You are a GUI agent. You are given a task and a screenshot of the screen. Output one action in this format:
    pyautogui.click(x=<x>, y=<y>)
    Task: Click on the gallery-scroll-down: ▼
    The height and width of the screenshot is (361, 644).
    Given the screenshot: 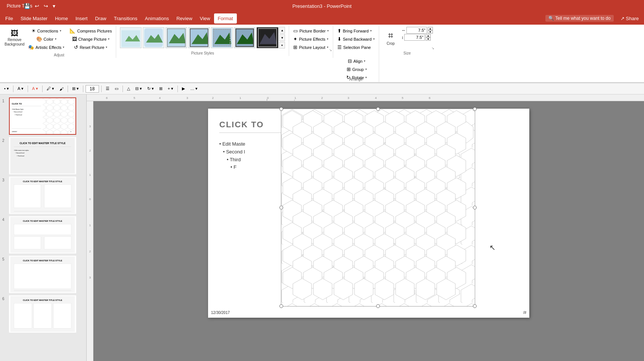 What is the action you would take?
    pyautogui.click(x=282, y=38)
    